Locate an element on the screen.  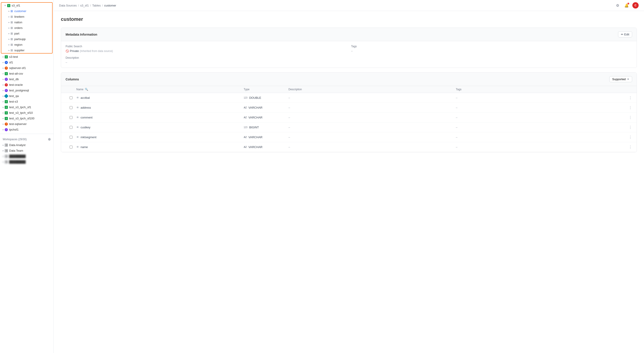
search-icon: 🔍 is located at coordinates (86, 89).